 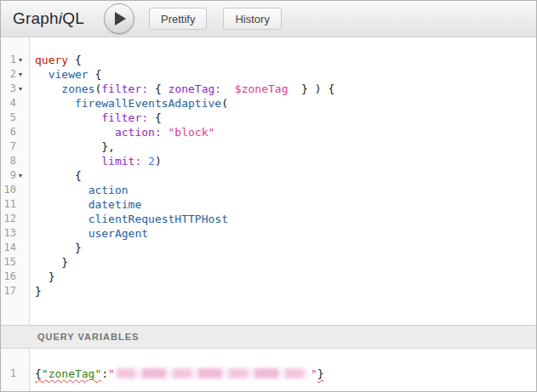 I want to click on code-token: action, so click(x=109, y=190).